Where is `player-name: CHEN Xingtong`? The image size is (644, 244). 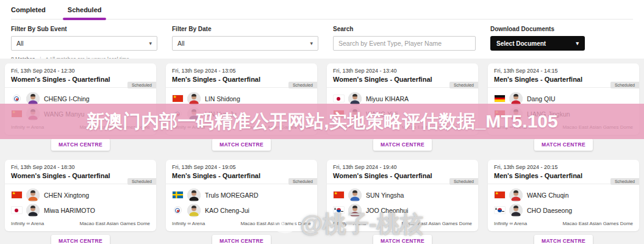
player-name: CHEN Xingtong is located at coordinates (66, 195).